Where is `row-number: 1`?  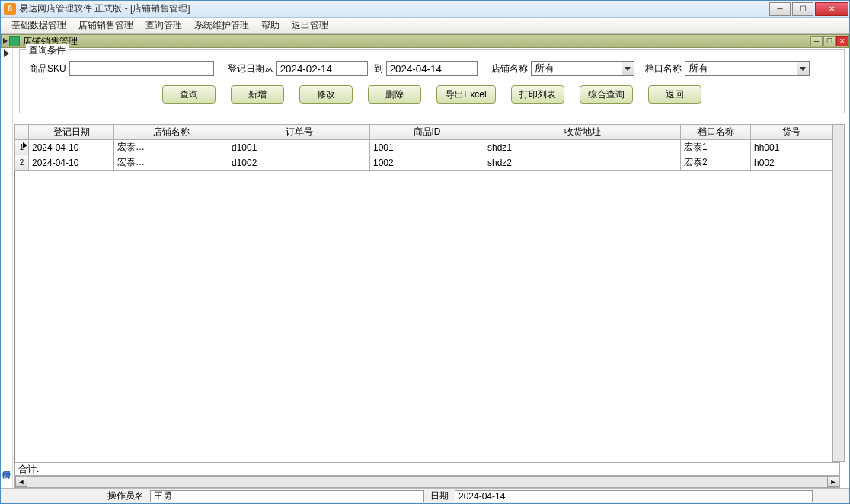 row-number: 1 is located at coordinates (22, 148).